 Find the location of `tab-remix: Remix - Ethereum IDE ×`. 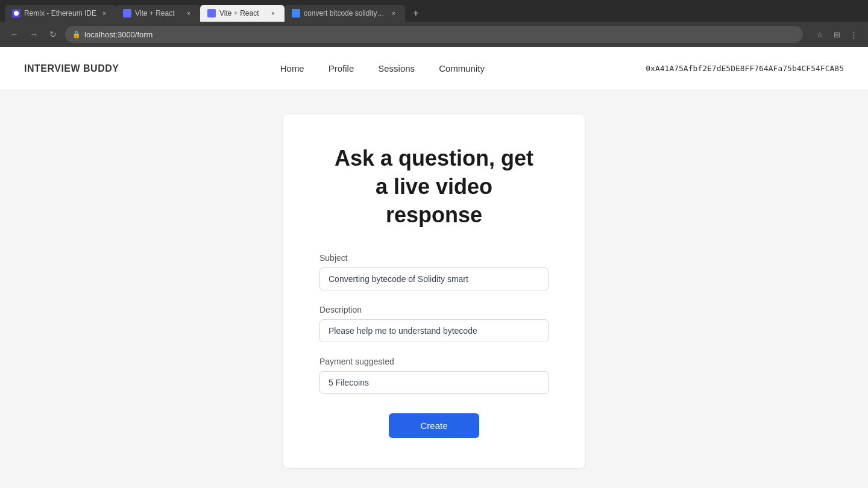

tab-remix: Remix - Ethereum IDE × is located at coordinates (60, 13).